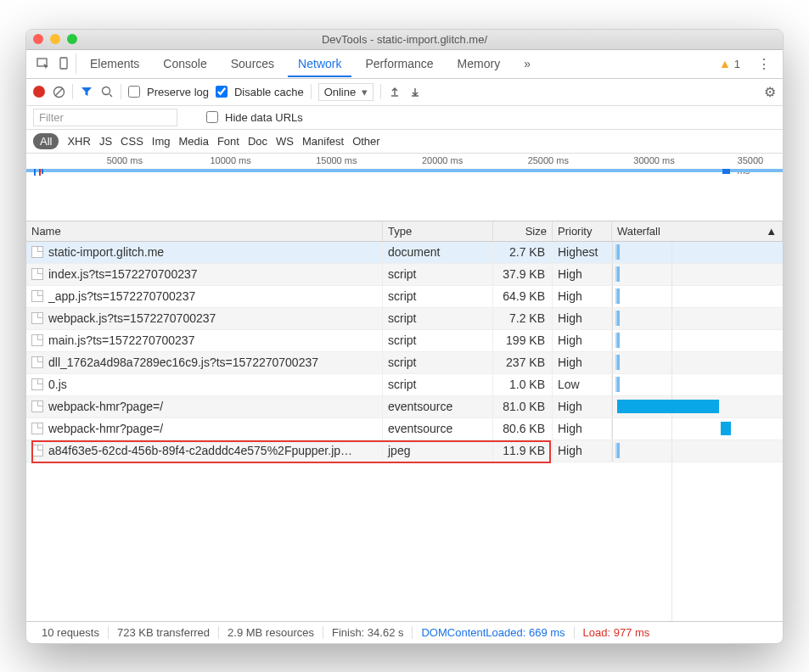 Image resolution: width=809 pixels, height=672 pixels. What do you see at coordinates (737, 64) in the screenshot?
I see `warning-count: 1` at bounding box center [737, 64].